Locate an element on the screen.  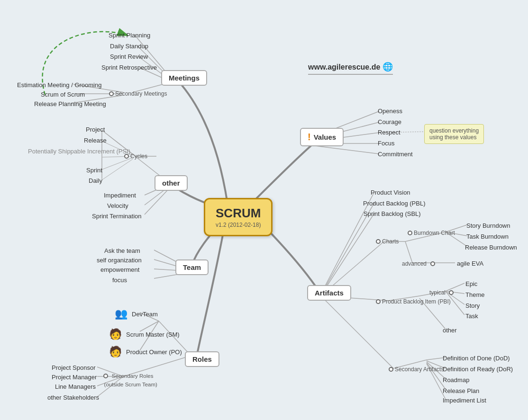
meetings-label: Meetings is located at coordinates (184, 78).